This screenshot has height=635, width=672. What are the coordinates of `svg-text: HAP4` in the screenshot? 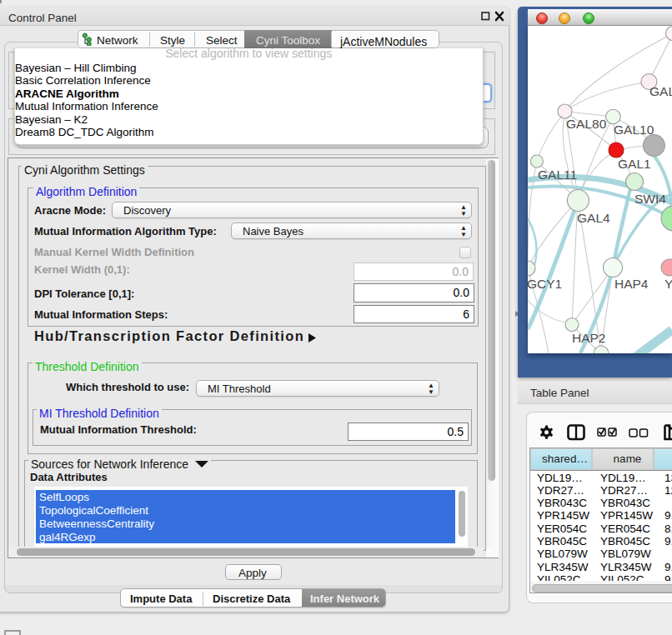 It's located at (632, 283).